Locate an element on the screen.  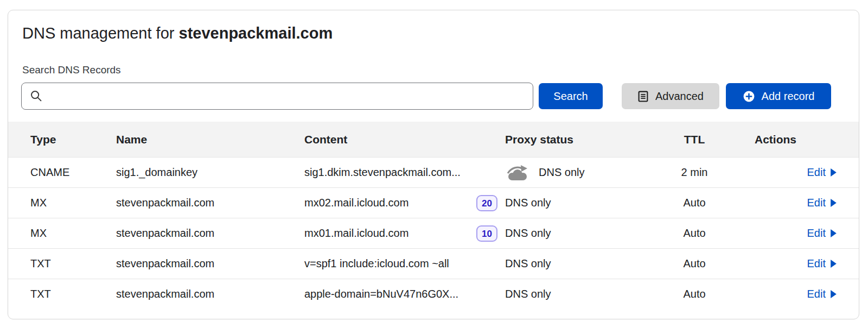
cell-content: v=spf1 include:icloud.com ~all is located at coordinates (405, 264).